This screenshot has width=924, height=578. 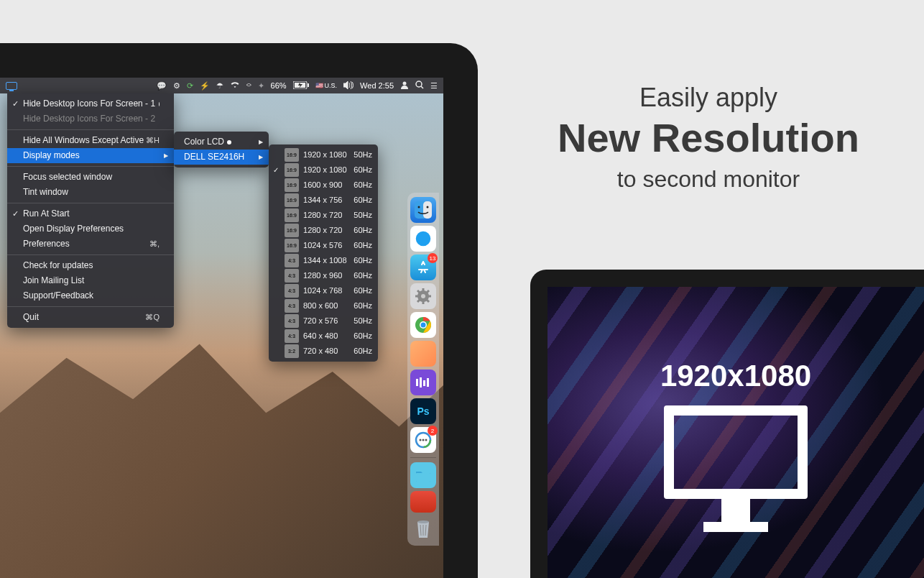 What do you see at coordinates (423, 370) in the screenshot?
I see `dock: 13 Ps 2` at bounding box center [423, 370].